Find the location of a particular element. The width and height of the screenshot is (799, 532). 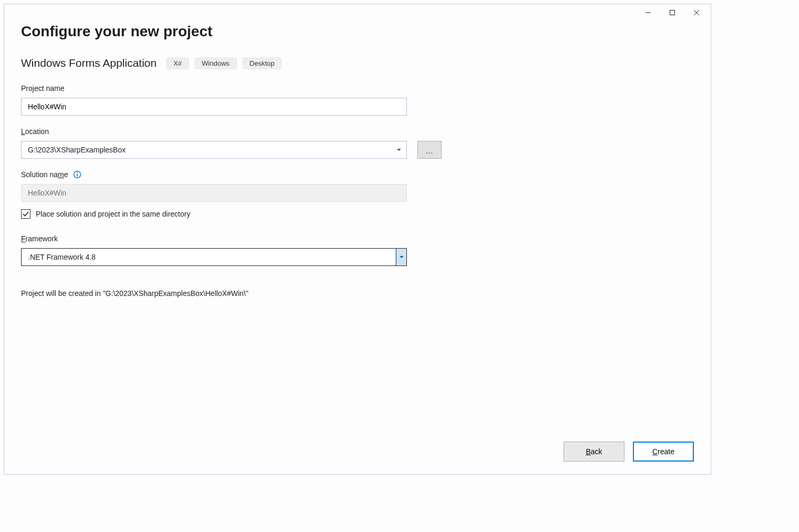

solution-name-label: Solution name is located at coordinates (357, 175).